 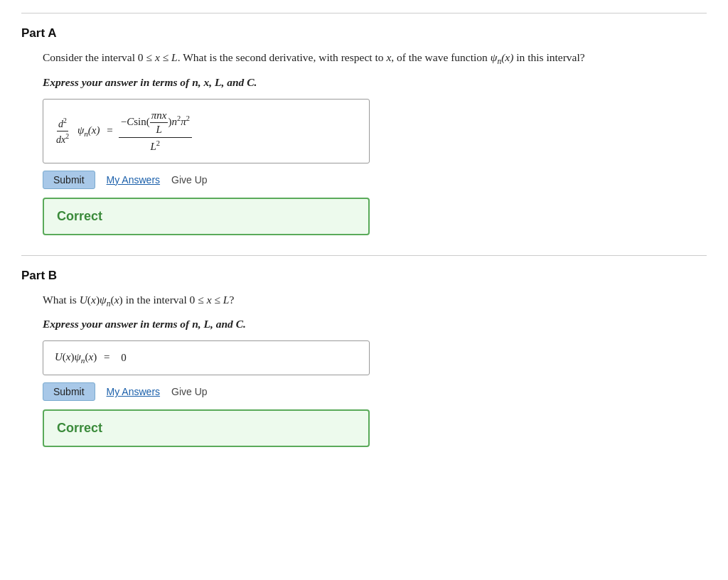 I want to click on part-b-equals-sign: =, so click(x=107, y=357).